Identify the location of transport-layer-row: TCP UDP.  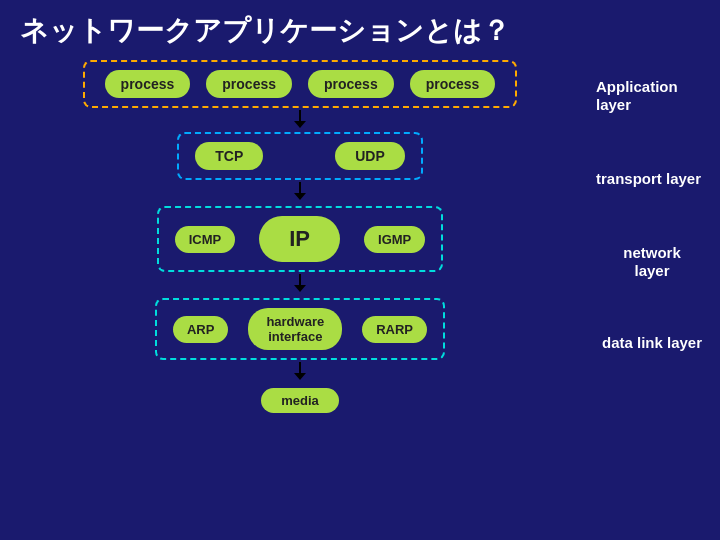
(300, 156).